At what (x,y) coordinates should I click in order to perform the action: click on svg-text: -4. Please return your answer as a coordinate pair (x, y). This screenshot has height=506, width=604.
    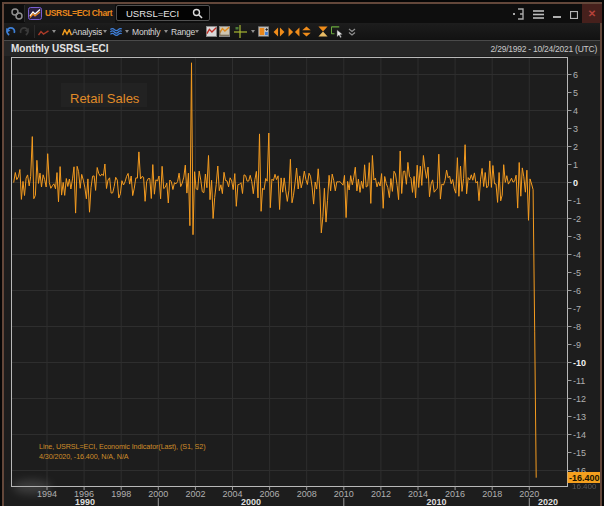
    Looking at the image, I should click on (577, 255).